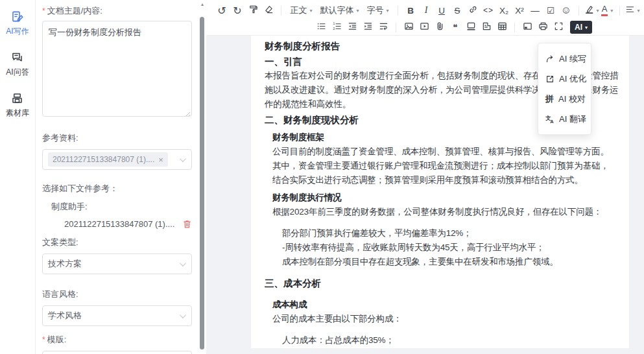  What do you see at coordinates (161, 159) in the screenshot?
I see `tag-close-icon: ×` at bounding box center [161, 159].